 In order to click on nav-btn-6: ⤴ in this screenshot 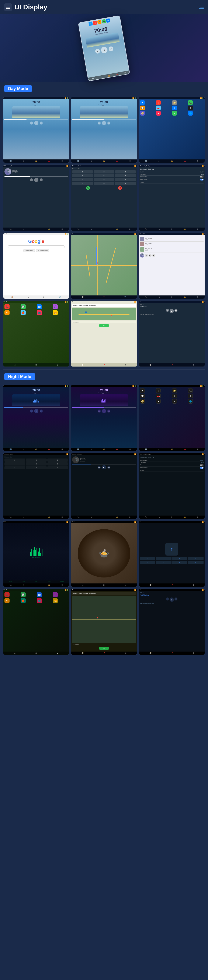, I will do `click(164, 562)`.